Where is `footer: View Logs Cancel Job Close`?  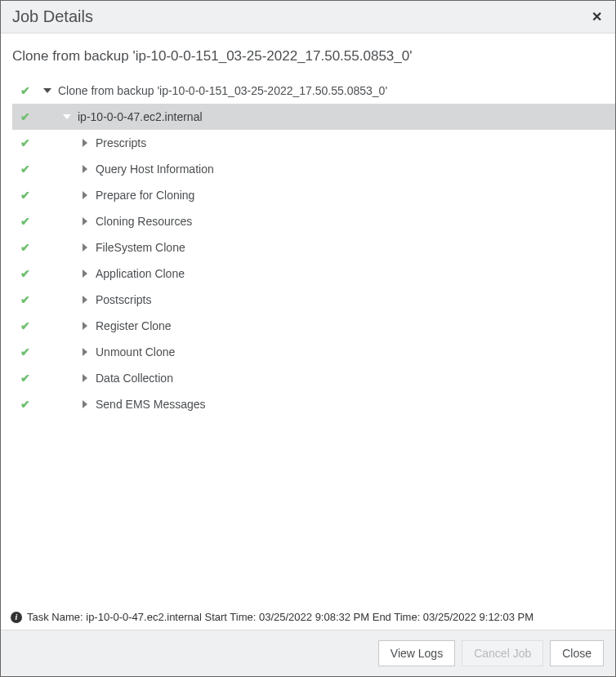
footer: View Logs Cancel Job Close is located at coordinates (308, 653).